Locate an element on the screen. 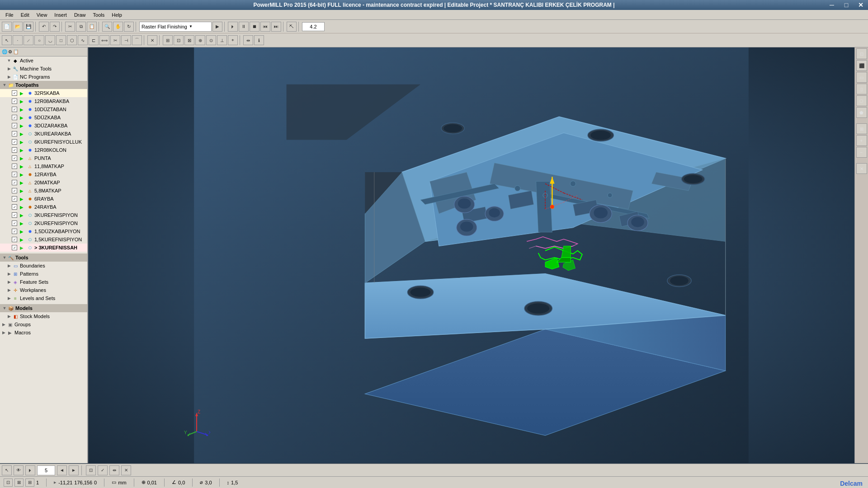  check-6kuref: ✓ is located at coordinates (14, 142).